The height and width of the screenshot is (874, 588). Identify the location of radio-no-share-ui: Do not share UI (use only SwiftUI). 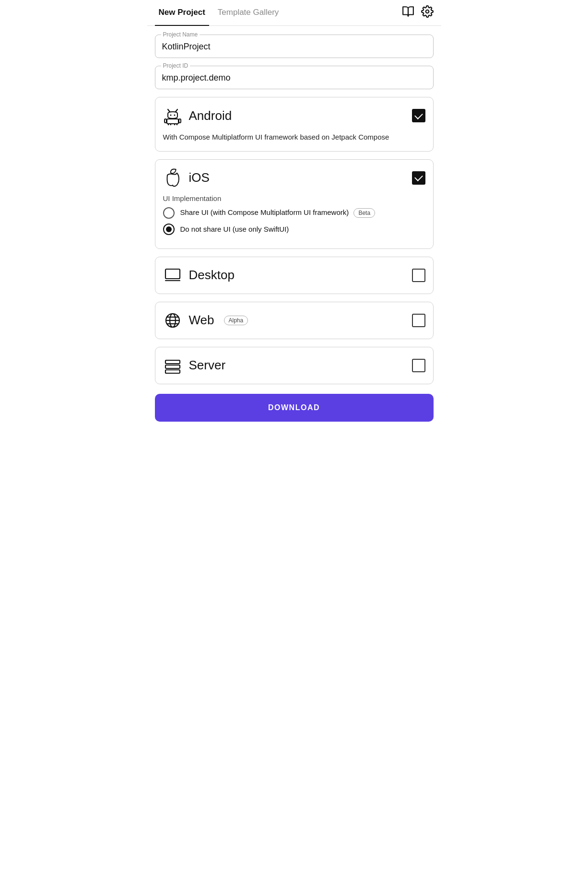
(294, 229).